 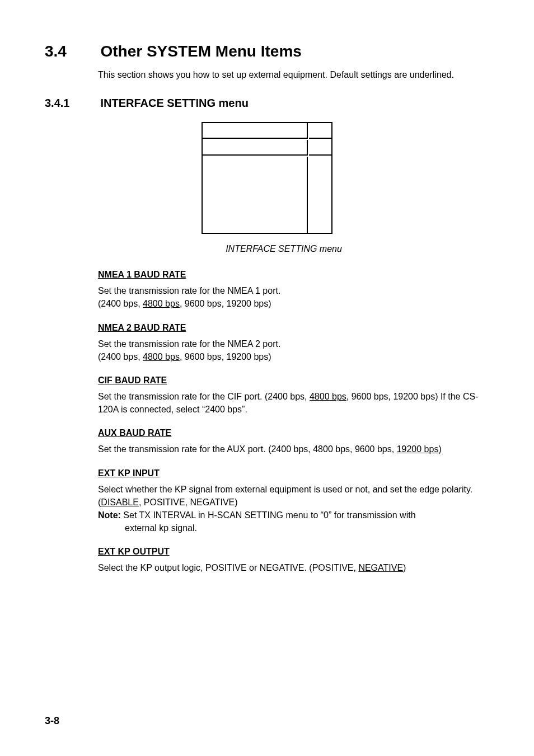 I want to click on nmea1-line1: Set the transmission rate for the NMEA 1…, so click(x=189, y=291).